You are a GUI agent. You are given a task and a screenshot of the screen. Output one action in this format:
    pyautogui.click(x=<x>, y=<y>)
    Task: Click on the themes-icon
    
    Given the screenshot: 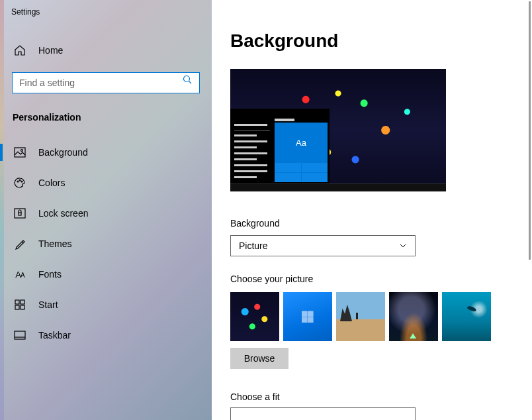 What is the action you would take?
    pyautogui.click(x=20, y=244)
    